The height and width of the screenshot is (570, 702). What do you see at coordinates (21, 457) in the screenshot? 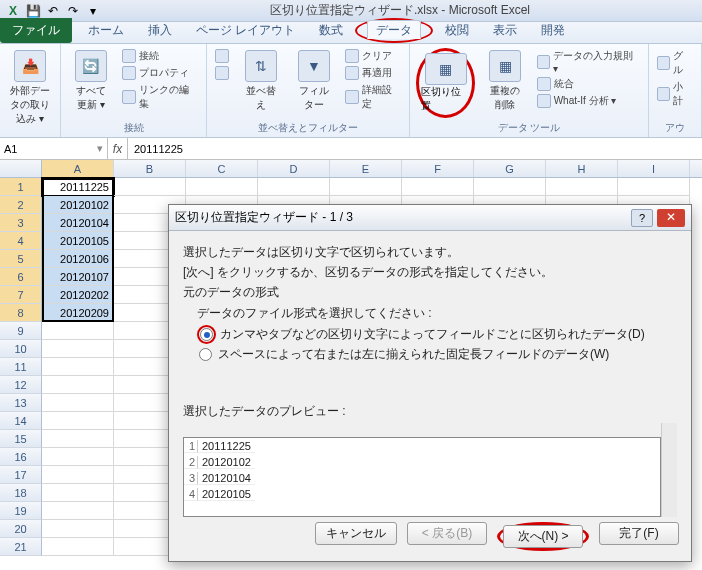
I see `row-header: 16` at bounding box center [21, 457].